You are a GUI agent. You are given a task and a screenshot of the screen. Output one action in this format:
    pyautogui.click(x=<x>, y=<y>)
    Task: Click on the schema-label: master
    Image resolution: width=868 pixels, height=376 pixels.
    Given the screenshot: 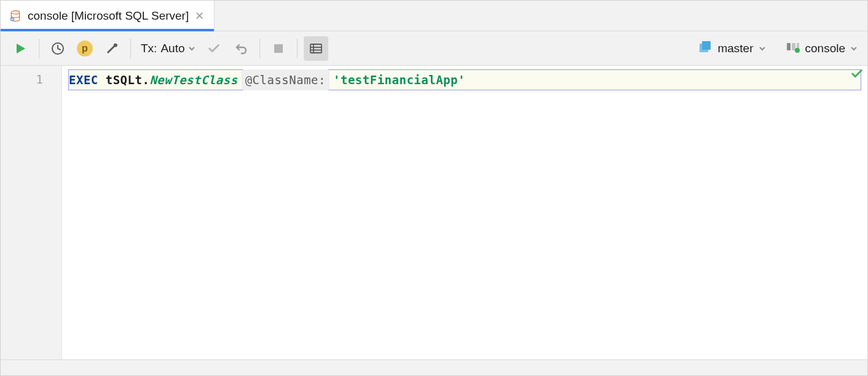 What is the action you would take?
    pyautogui.click(x=735, y=49)
    